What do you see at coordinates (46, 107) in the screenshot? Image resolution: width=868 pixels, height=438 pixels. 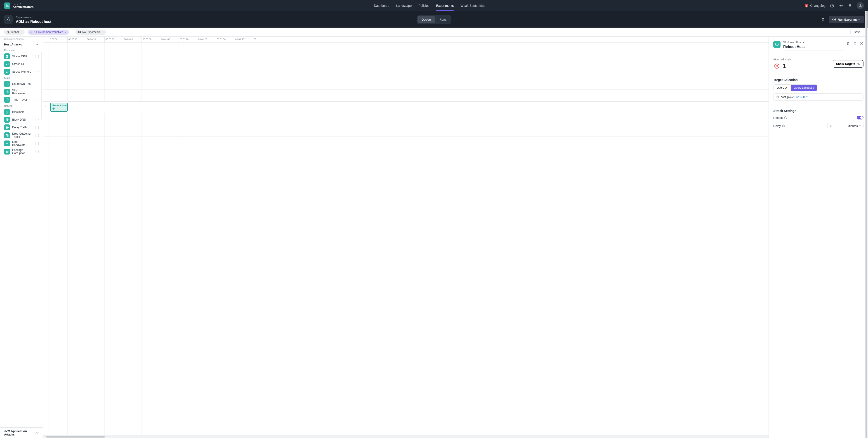 I see `lane-number: 1` at bounding box center [46, 107].